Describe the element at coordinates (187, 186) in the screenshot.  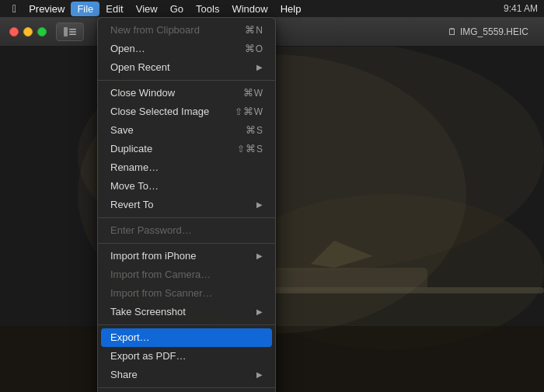
I see `menu-item-move-to: Move To…` at that location.